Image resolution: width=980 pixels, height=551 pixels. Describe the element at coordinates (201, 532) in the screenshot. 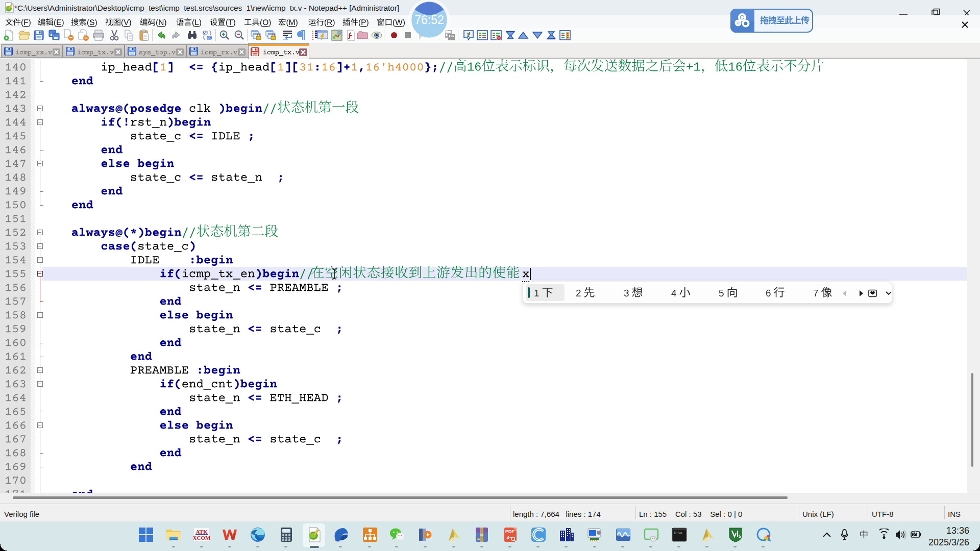

I see `svg-text: ATK` at that location.